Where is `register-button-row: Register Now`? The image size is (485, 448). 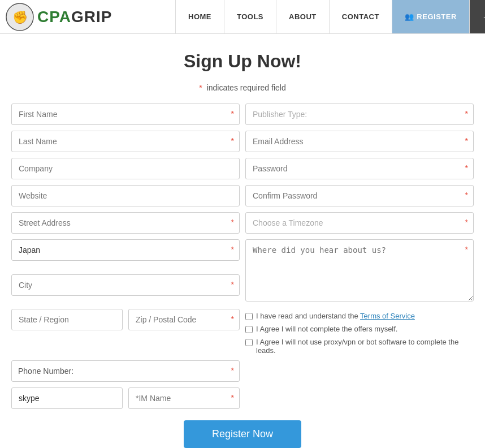
register-button-row: Register Now is located at coordinates (242, 434).